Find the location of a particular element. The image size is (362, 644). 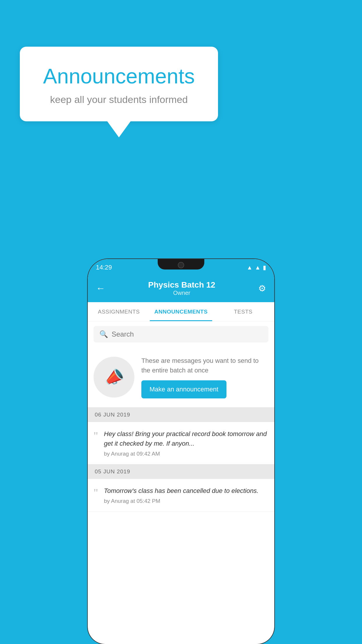

speech-bubble: Announcements keep all your students inf… is located at coordinates (119, 84).